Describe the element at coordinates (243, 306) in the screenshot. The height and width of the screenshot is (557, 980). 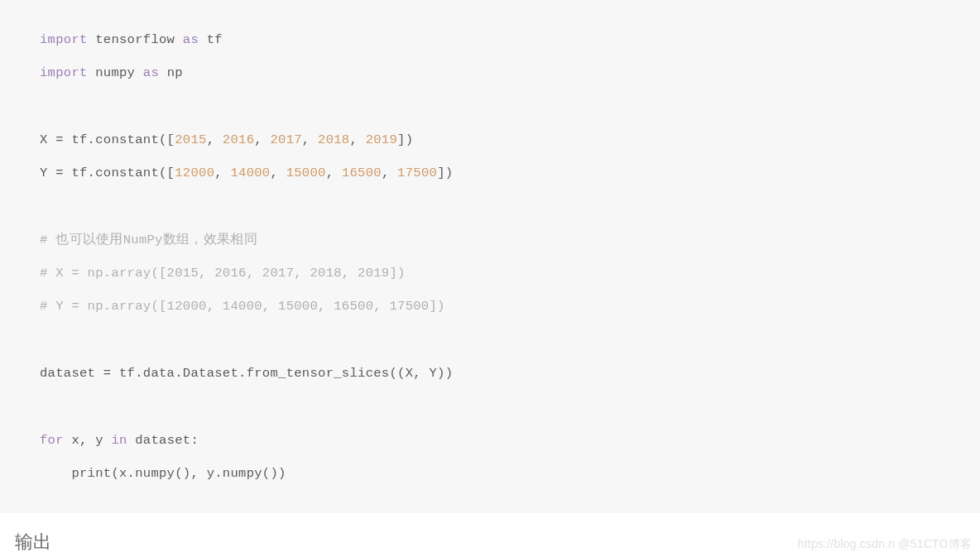
I see `code-token: # Y = np.array([12000, 14000, 15000, 165…` at that location.